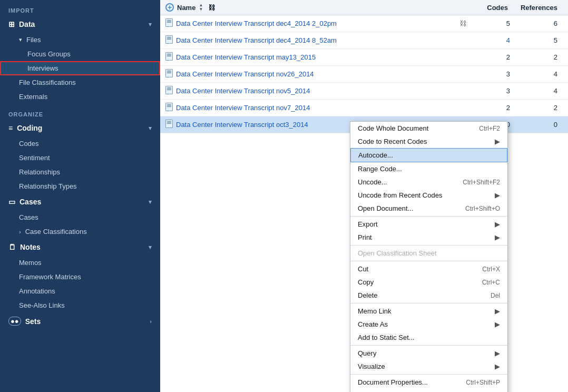  I want to click on context-menu-item-6: Open Document...Ctrl+Shift+O, so click(429, 209).